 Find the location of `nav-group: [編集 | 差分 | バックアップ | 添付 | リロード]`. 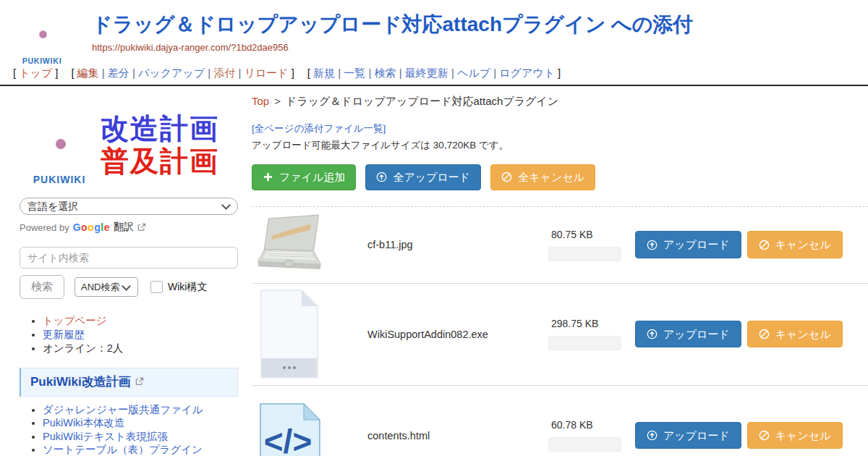

nav-group: [編集 | 差分 | バックアップ | 添付 | リロード] is located at coordinates (182, 72).